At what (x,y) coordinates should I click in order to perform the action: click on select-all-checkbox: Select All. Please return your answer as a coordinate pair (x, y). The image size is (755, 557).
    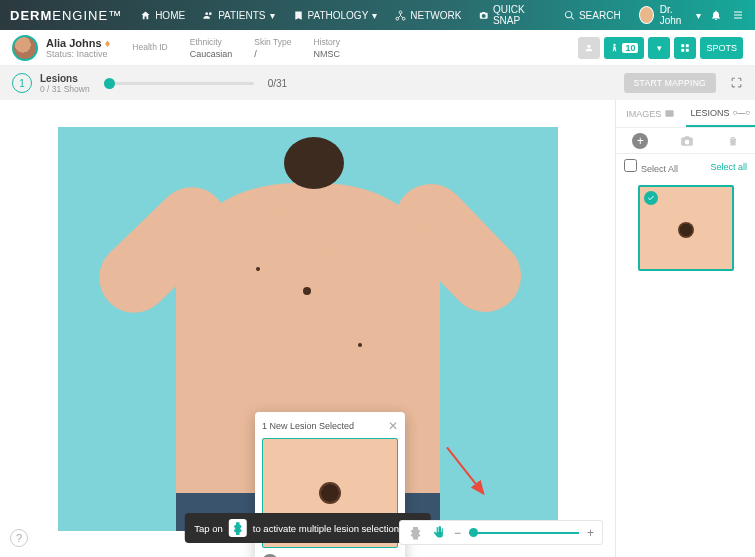
    Looking at the image, I should click on (651, 166).